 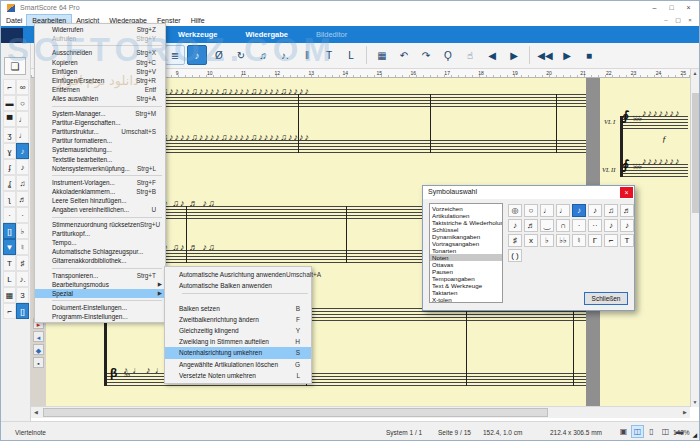 What do you see at coordinates (448, 55) in the screenshot?
I see `toolbar-button: Ϙ` at bounding box center [448, 55].